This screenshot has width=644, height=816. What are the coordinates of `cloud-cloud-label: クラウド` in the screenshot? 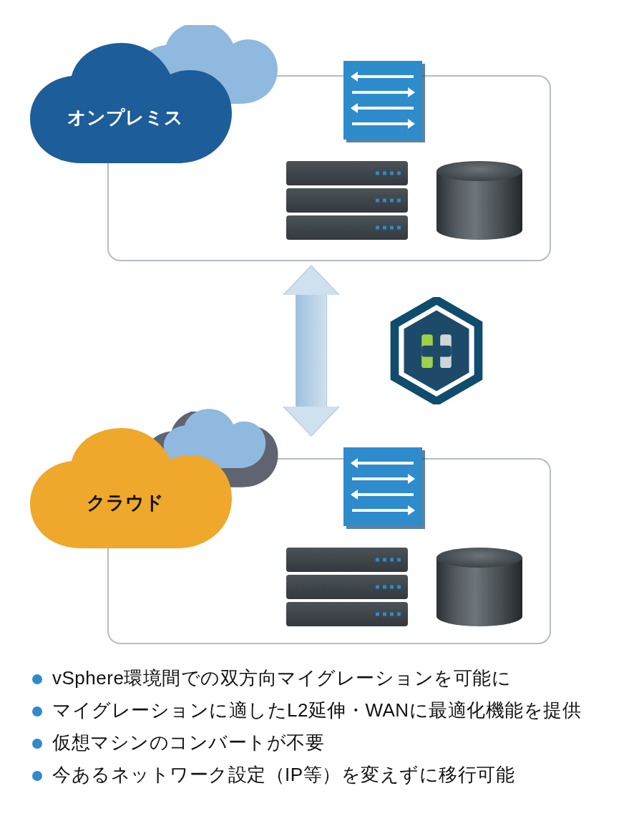 It's located at (125, 502).